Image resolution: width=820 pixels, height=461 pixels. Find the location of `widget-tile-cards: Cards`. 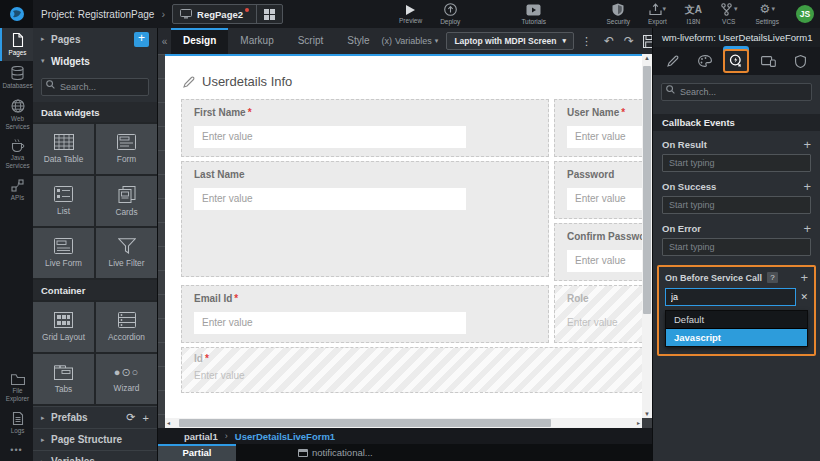

widget-tile-cards: Cards is located at coordinates (126, 201).